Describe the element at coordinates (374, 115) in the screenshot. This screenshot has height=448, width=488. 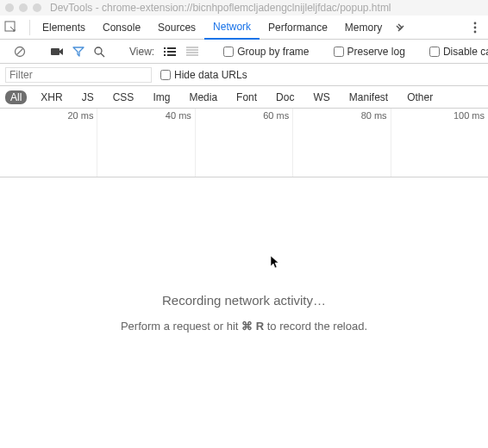
I see `tick-label: 80 ms` at that location.